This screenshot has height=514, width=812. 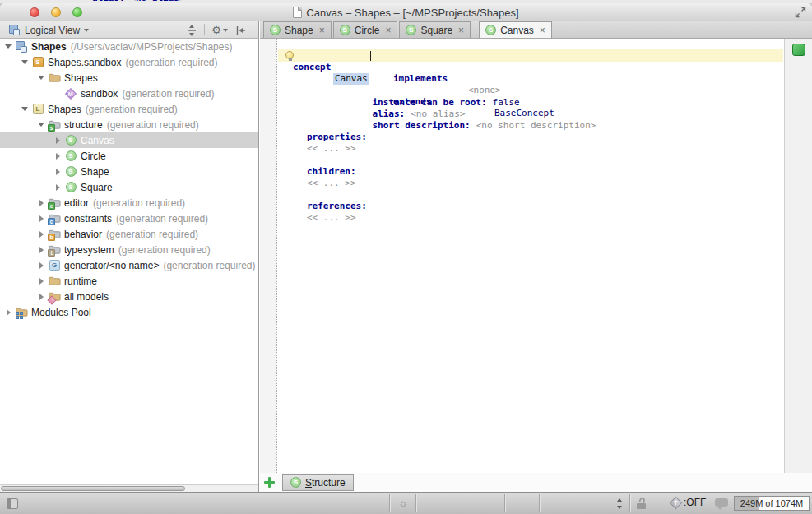 What do you see at coordinates (536, 482) in the screenshot?
I see `editor-bottom-tabstrip: S Structure` at bounding box center [536, 482].